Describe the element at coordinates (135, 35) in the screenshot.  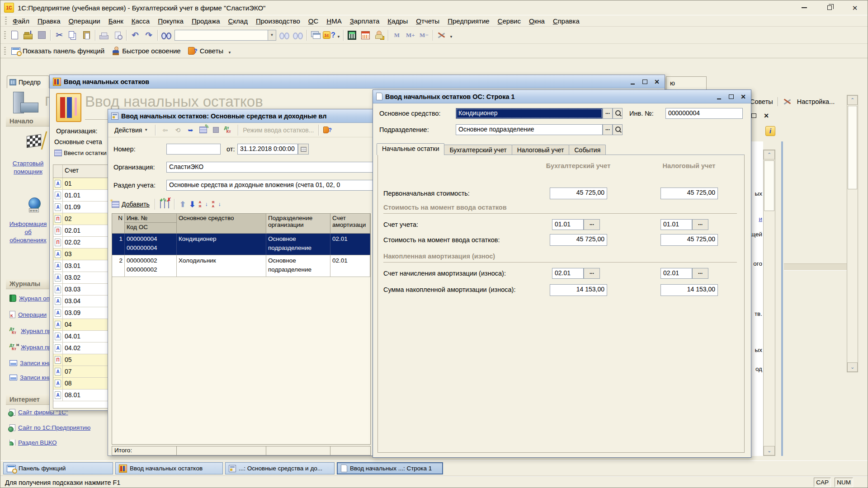
I see `undo-button: ↶` at that location.